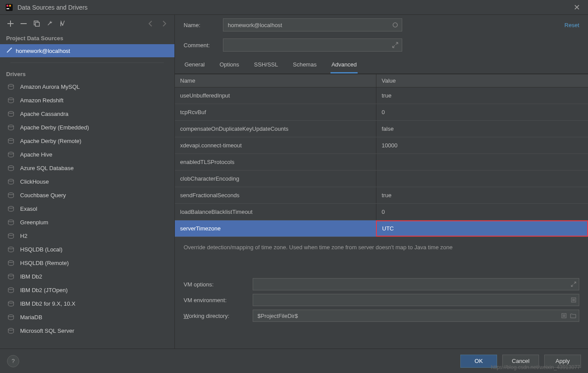 The image size is (588, 373). What do you see at coordinates (34, 222) in the screenshot?
I see `driver-label: Greenplum` at bounding box center [34, 222].